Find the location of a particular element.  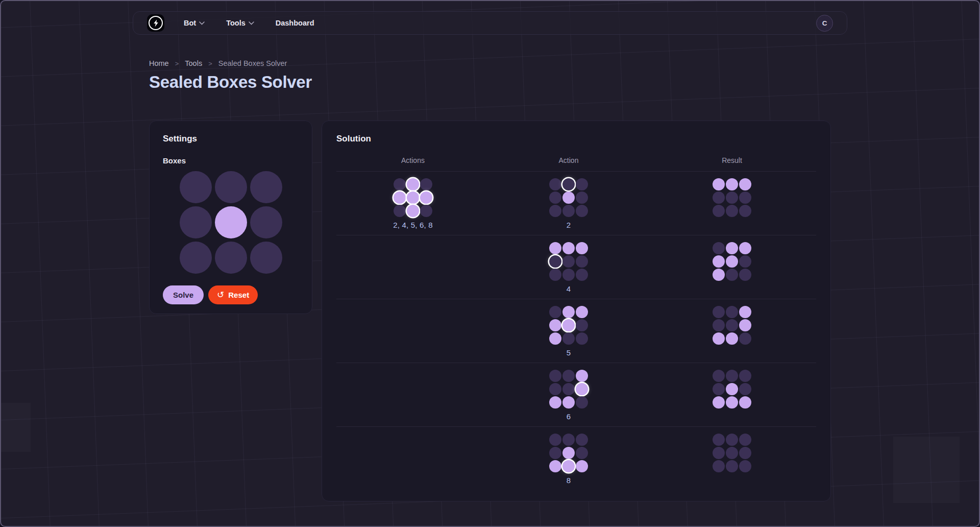

reset-icon: ↺ is located at coordinates (220, 295).